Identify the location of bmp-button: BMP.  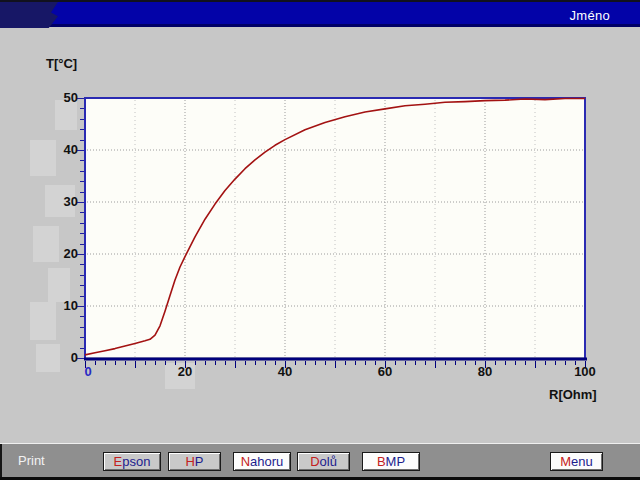
(391, 462).